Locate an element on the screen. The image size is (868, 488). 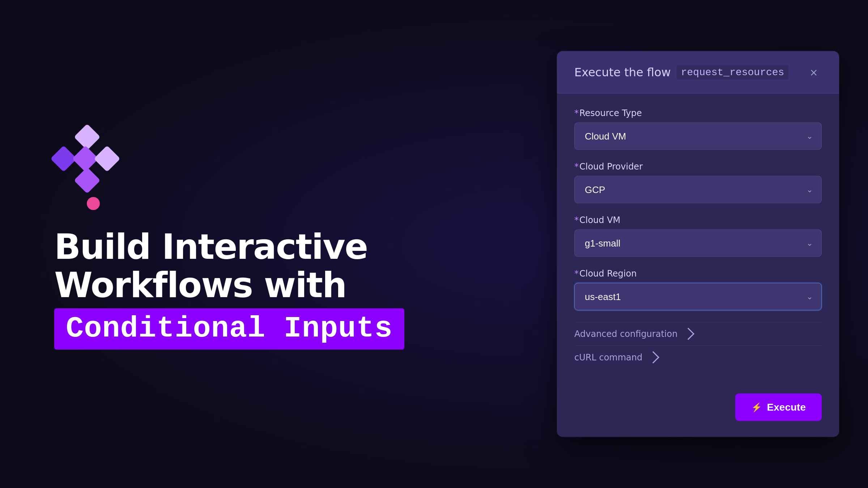
dialog-title: Execute the flow request_resources is located at coordinates (681, 72).